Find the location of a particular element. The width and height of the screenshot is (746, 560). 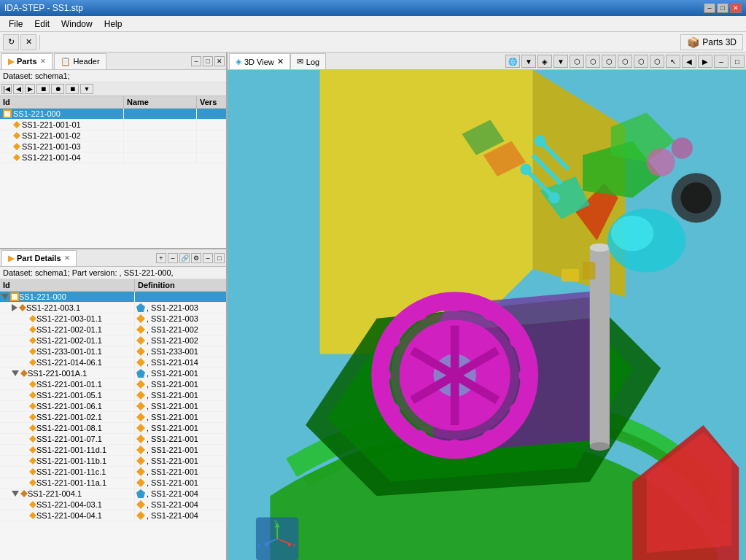

view-btn-3d6: ⬡ is located at coordinates (657, 61).